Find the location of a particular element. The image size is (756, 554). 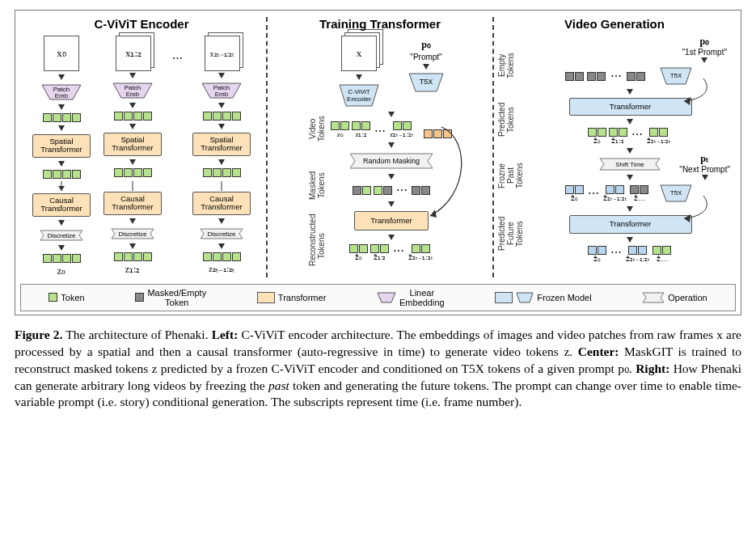

predicted-tokens-row: ẑ₀ ẑ₁:₂ ⋯ ẑ₂ₜ₋₁:₂ₜ is located at coordinates (630, 136).